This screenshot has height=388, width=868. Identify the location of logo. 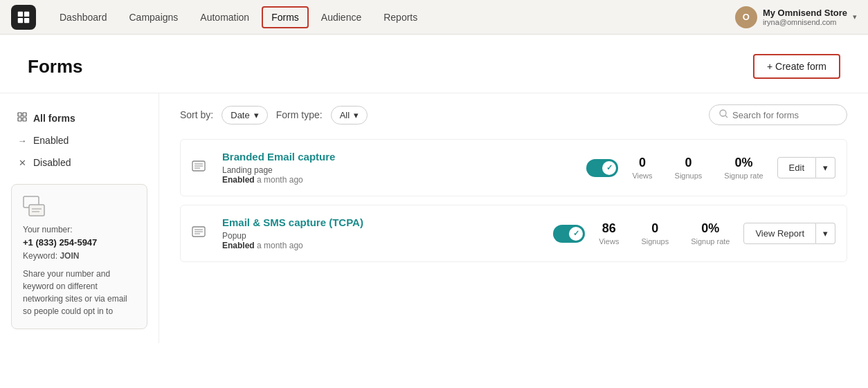
(24, 17).